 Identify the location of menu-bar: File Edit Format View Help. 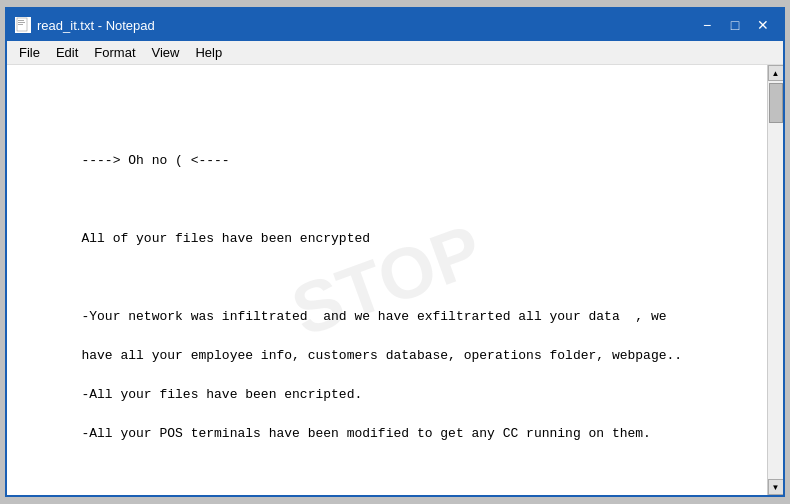
(395, 53).